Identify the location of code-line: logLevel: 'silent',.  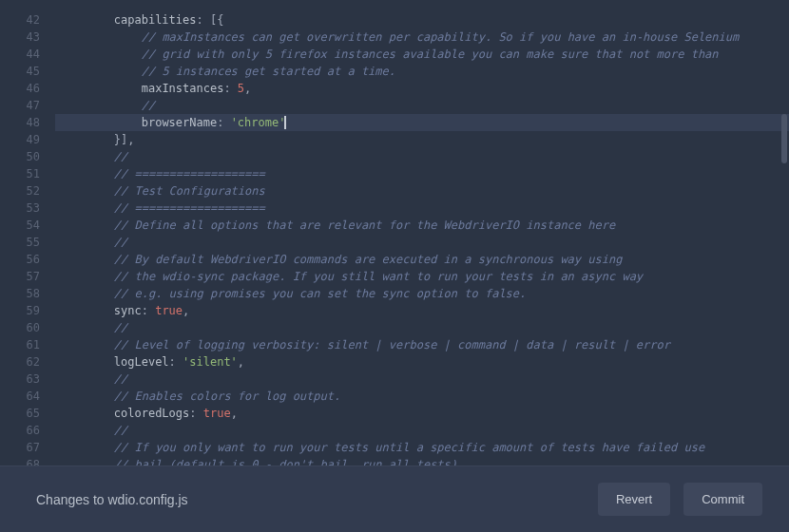
(422, 362).